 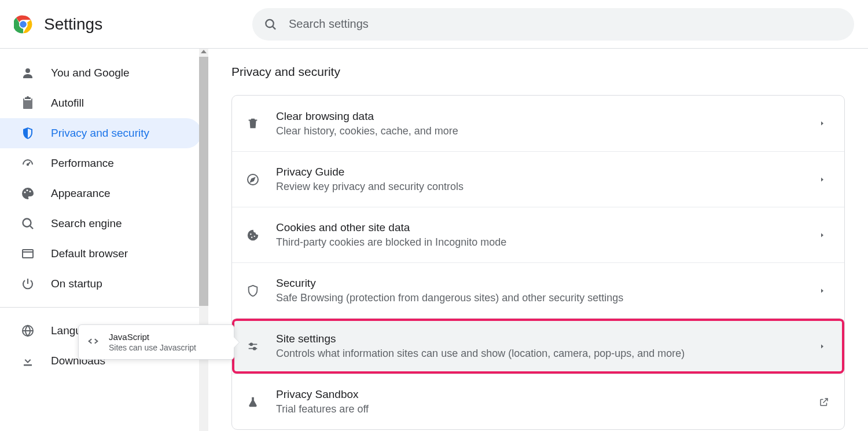 What do you see at coordinates (101, 284) in the screenshot?
I see `sidebar-item-on-startup: On startup` at bounding box center [101, 284].